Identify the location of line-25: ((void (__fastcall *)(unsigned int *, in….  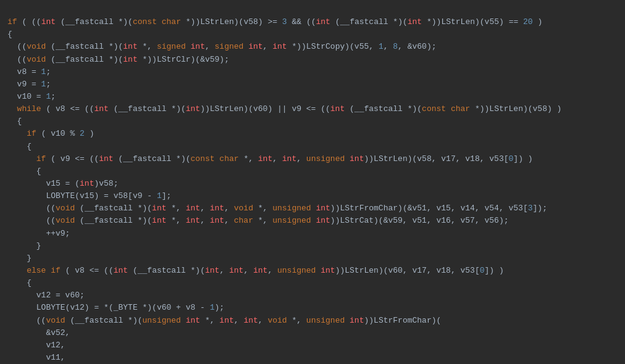
(224, 321).